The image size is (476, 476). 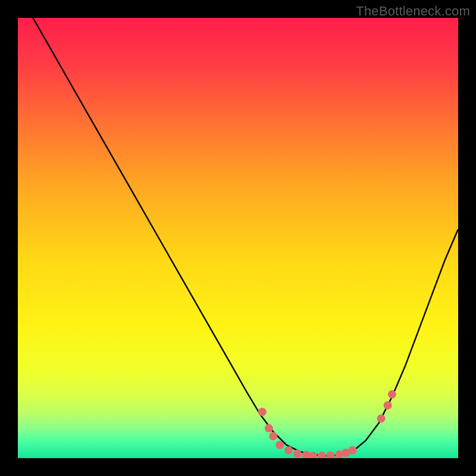 What do you see at coordinates (327, 424) in the screenshot?
I see `curve-dots` at bounding box center [327, 424].